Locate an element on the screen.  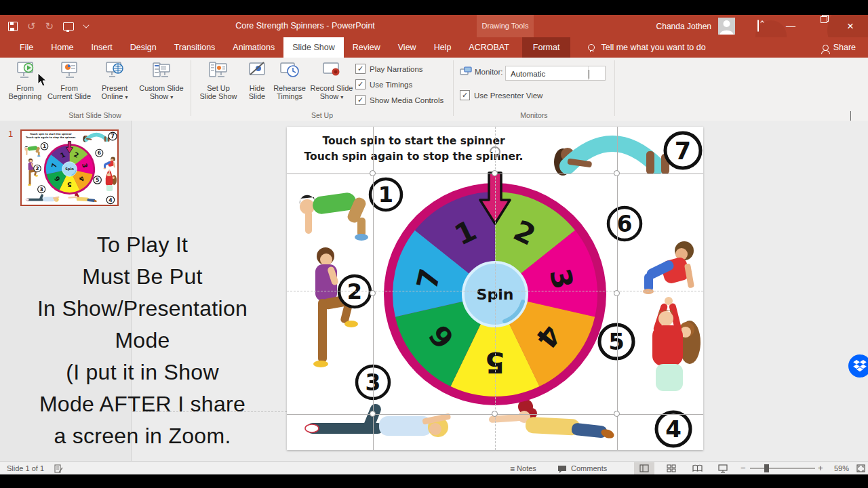
reading-view-button is located at coordinates (697, 468).